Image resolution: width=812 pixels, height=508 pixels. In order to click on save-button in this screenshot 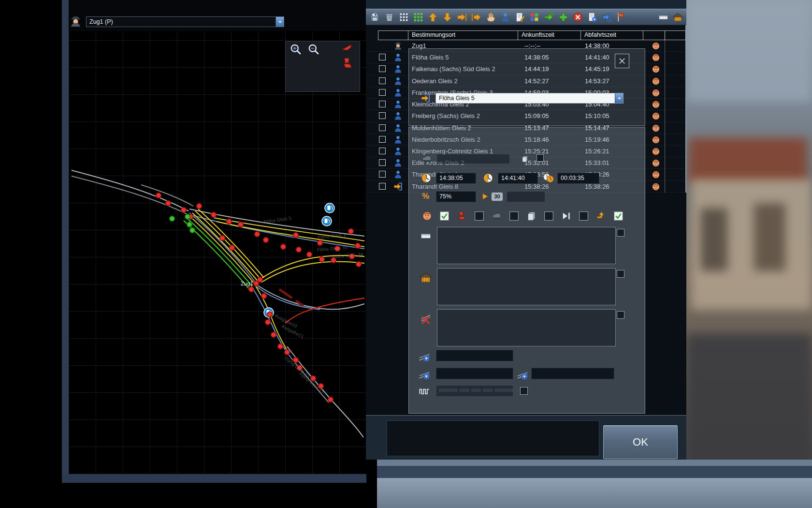, I will do `click(375, 17)`.